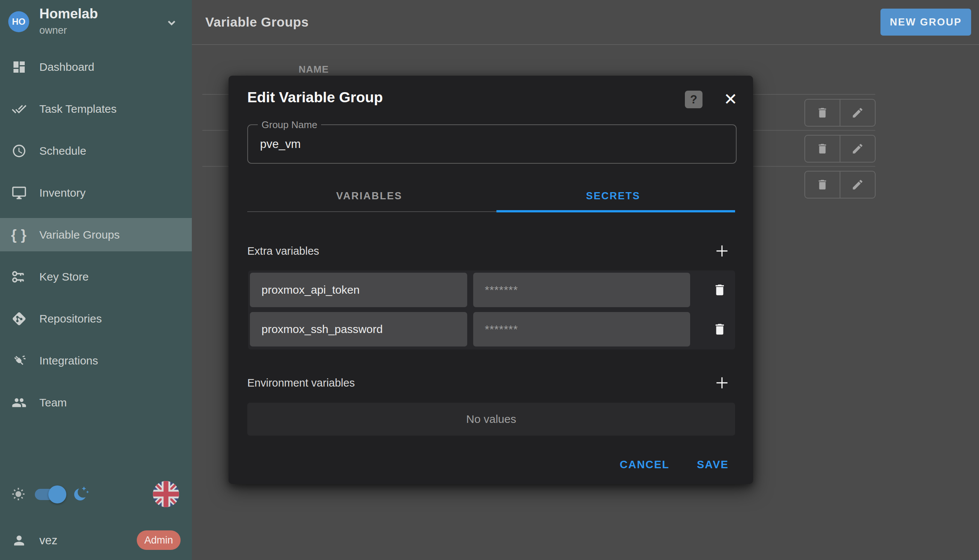 This screenshot has height=560, width=979. I want to click on sidebar-item-key-store: Key Store, so click(96, 277).